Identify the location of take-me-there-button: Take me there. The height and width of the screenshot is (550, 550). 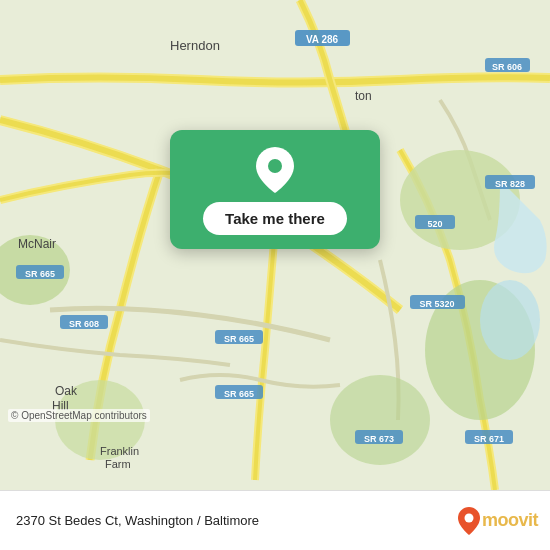
(275, 218).